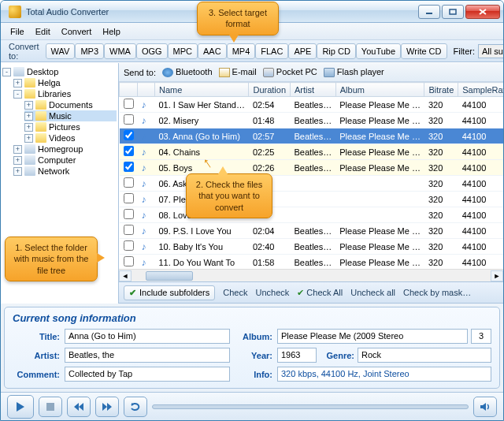 The image size is (504, 421). Describe the element at coordinates (169, 276) in the screenshot. I see `scroll-thumb` at that location.